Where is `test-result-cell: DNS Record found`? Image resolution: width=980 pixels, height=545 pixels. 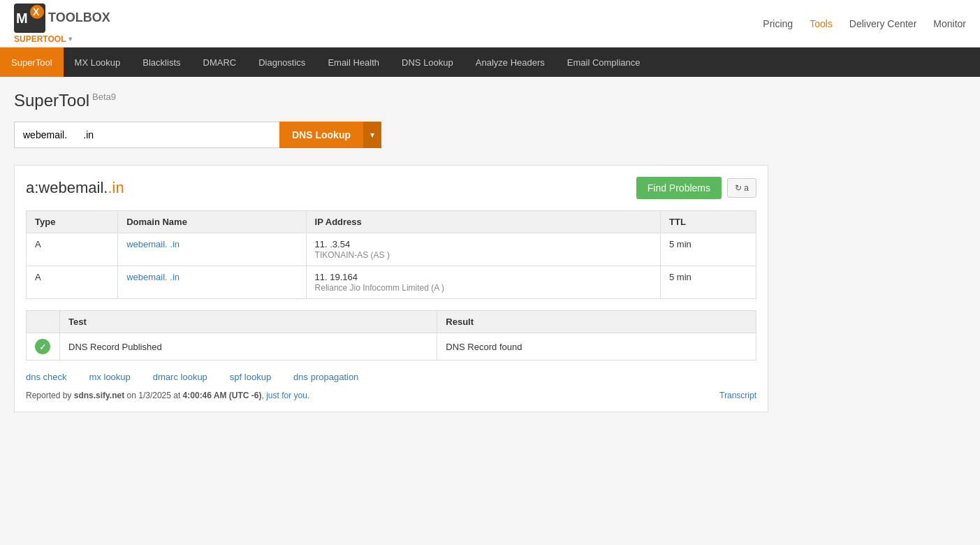 test-result-cell: DNS Record found is located at coordinates (597, 347).